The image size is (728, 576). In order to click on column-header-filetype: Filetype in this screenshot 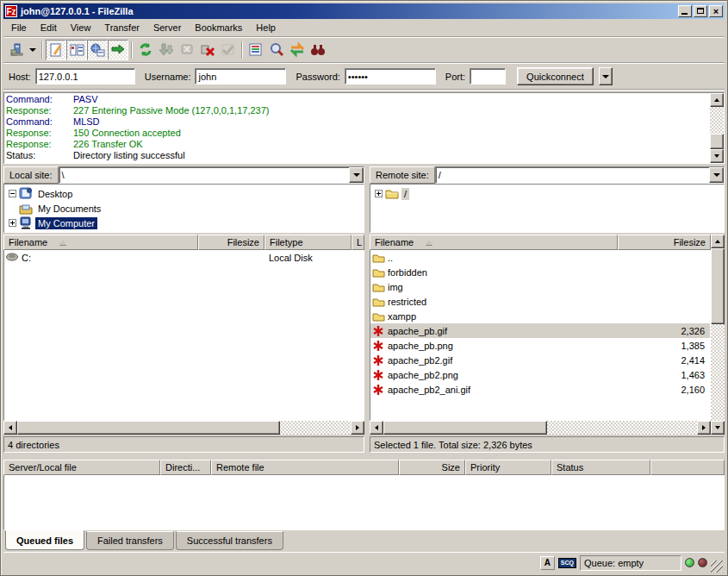, I will do `click(308, 242)`.